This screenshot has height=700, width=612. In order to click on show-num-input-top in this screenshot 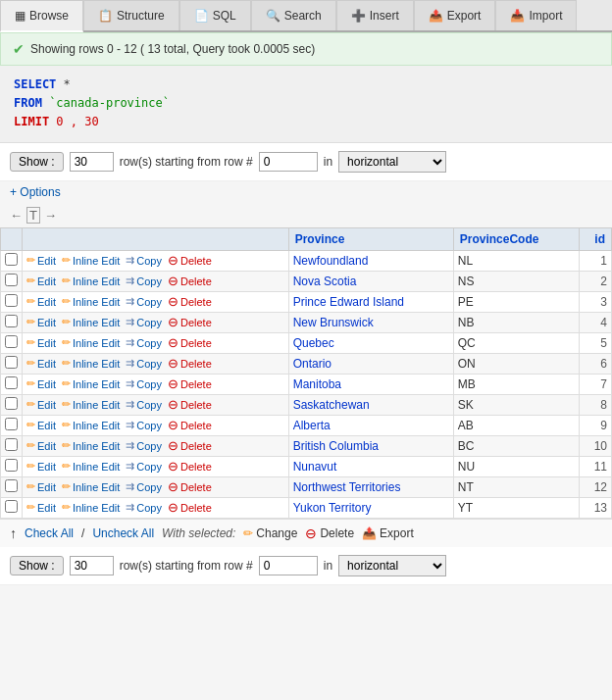, I will do `click(92, 162)`.